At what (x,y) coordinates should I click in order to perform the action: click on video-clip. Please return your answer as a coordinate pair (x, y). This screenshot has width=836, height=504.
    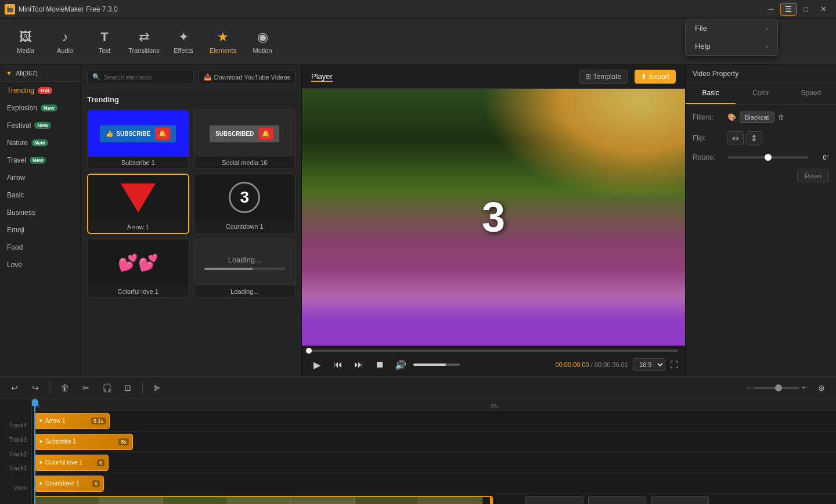
    Looking at the image, I should click on (264, 501).